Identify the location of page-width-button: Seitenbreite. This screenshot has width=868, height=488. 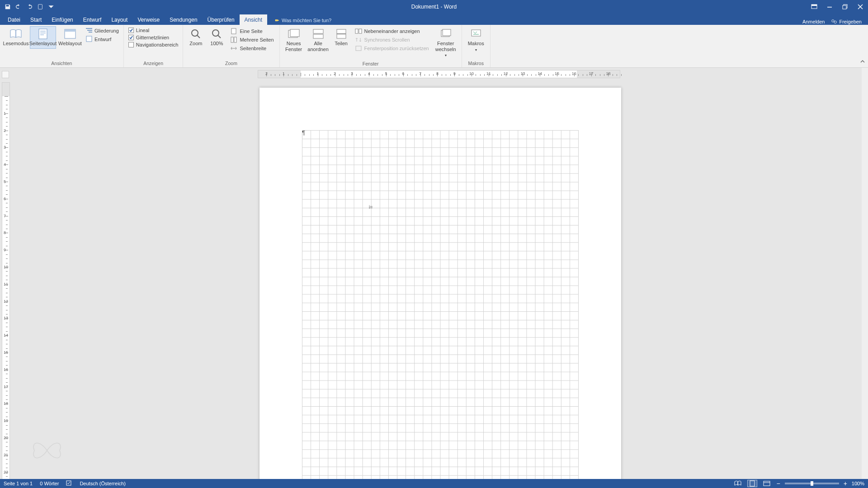
(252, 48).